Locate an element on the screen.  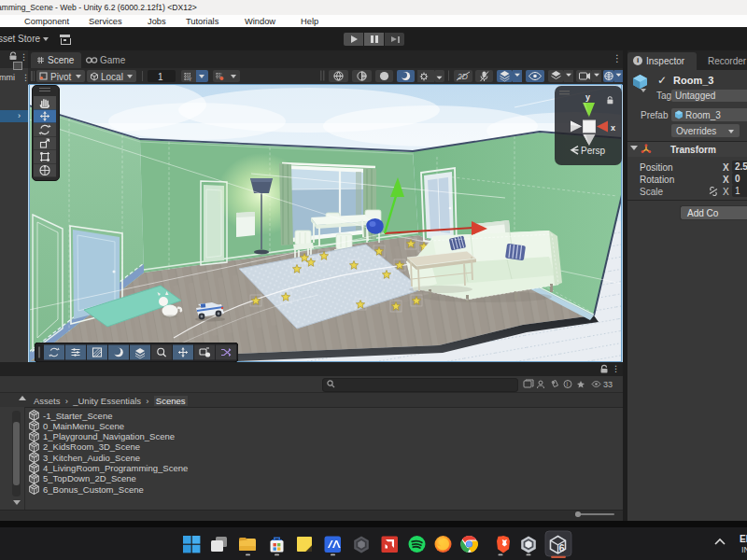
svg-text: 2_KidsRoom_3D_Scene is located at coordinates (92, 446).